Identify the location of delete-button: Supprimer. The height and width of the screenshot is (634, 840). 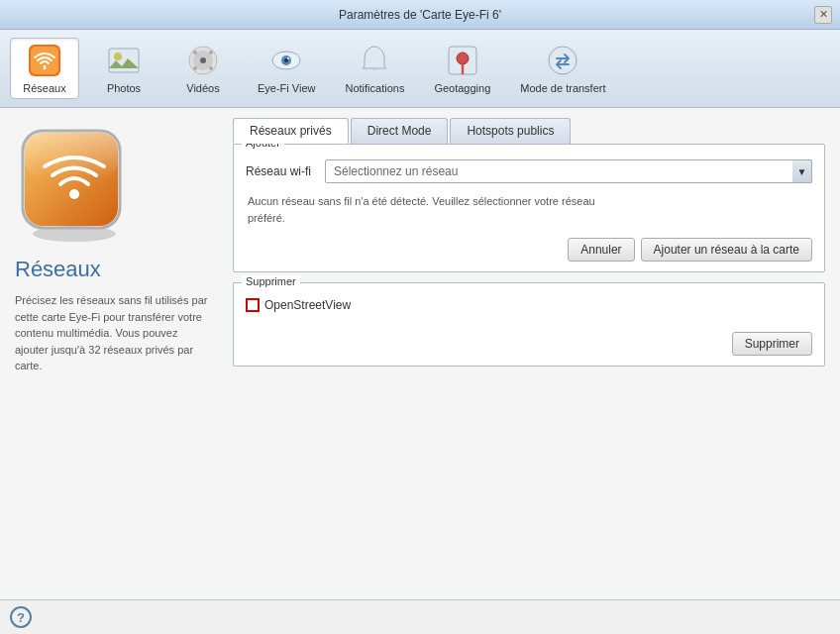
(773, 344).